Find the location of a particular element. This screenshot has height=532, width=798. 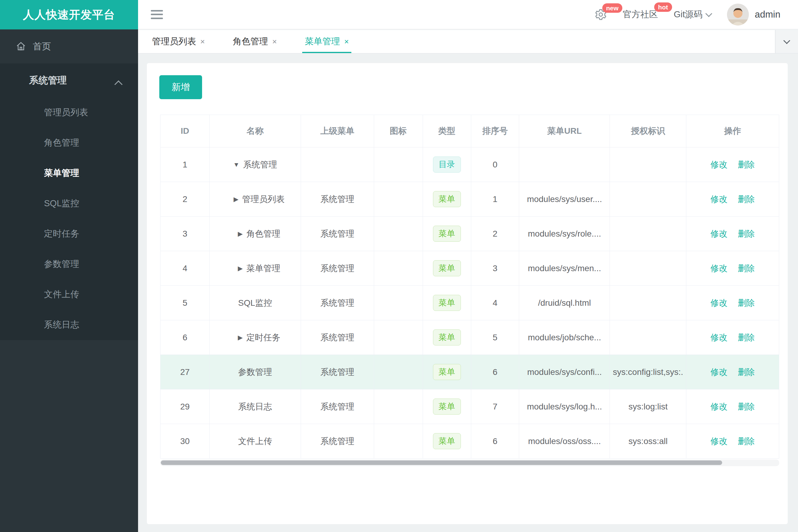

cell-id: 1 is located at coordinates (185, 165).